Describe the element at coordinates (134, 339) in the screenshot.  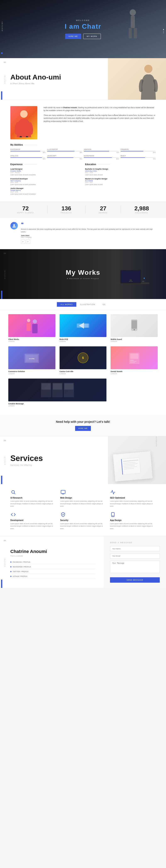
I see `portfolio-title-3: Mobile Guard` at that location.